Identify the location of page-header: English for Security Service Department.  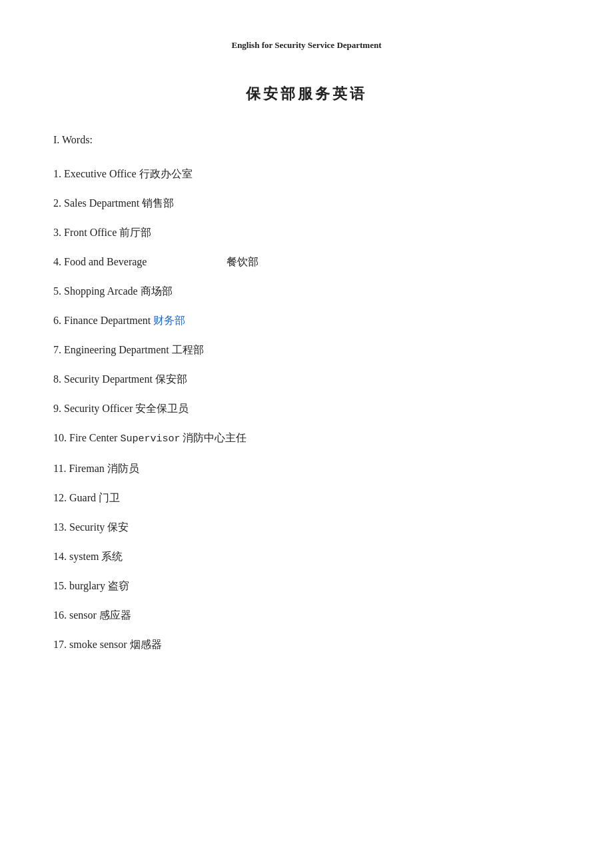
(306, 45).